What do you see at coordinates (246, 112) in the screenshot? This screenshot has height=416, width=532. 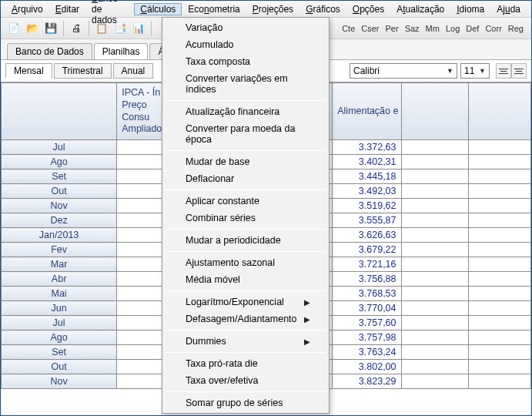 I see `menu-item-atualiza-o-financeira: Atualização financeira` at bounding box center [246, 112].